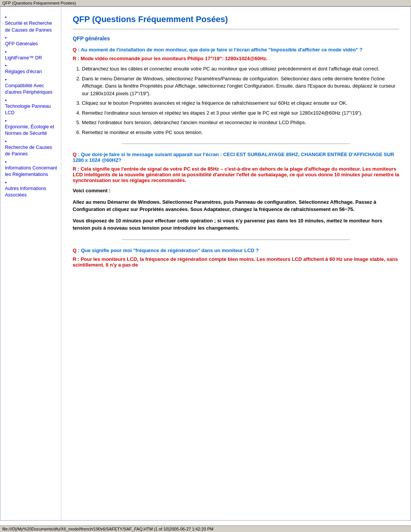 Image resolution: width=411 pixels, height=532 pixels. Describe the element at coordinates (236, 206) in the screenshot. I see `q2-step1: Allez au menu Démarrer de Windows. Sélec…` at that location.